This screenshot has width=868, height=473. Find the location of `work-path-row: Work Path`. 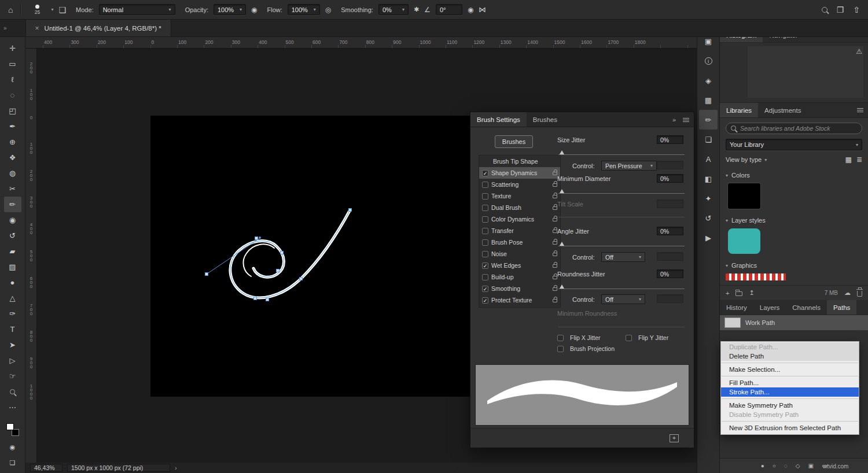

work-path-row: Work Path is located at coordinates (794, 323).